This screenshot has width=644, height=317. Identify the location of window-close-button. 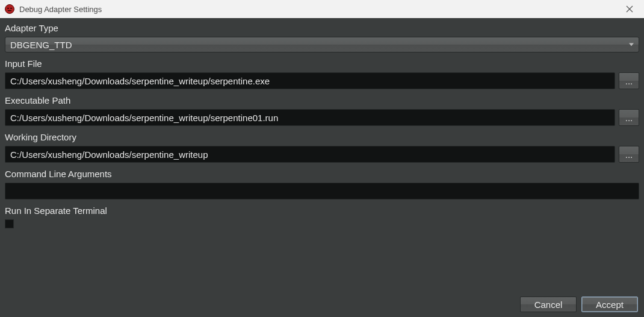
(630, 9).